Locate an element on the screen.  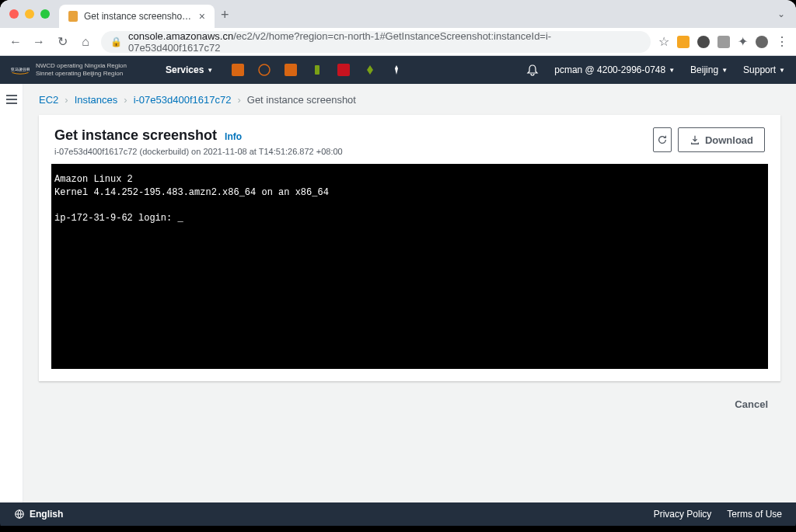
bookmark-star-icon: ☆ is located at coordinates (664, 42).